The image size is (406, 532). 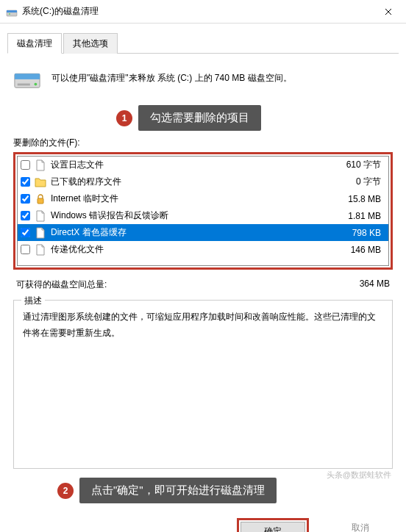 I want to click on annotation-badge-2: 2, so click(x=65, y=491).